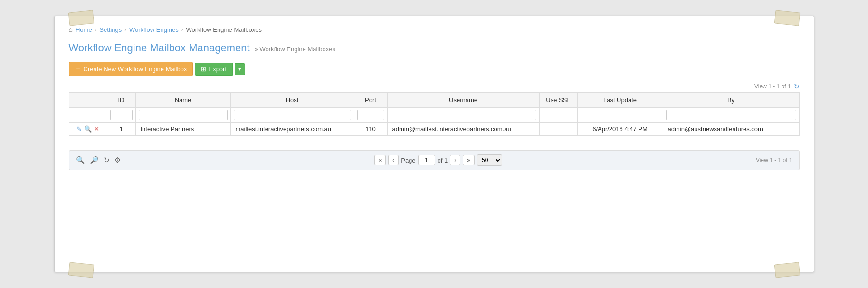 This screenshot has height=288, width=868. Describe the element at coordinates (121, 129) in the screenshot. I see `row-id: 1` at that location.